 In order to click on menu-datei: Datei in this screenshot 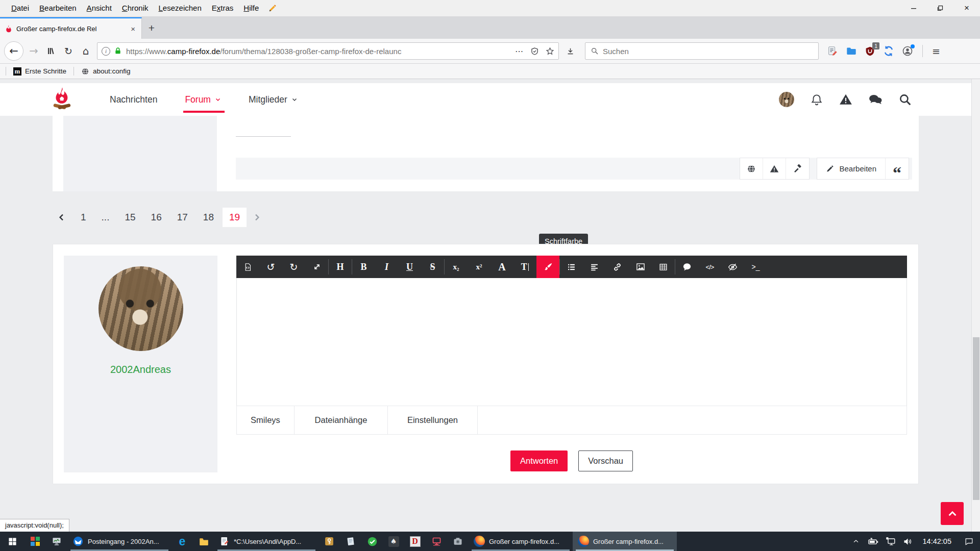, I will do `click(20, 8)`.